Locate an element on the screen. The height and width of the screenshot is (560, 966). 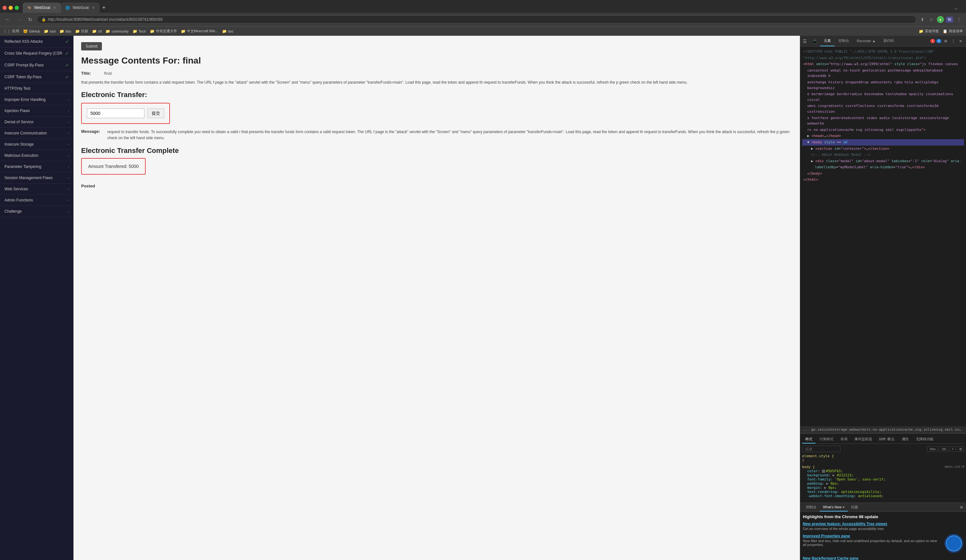
devtools-device-btn: 📱 is located at coordinates (815, 41).